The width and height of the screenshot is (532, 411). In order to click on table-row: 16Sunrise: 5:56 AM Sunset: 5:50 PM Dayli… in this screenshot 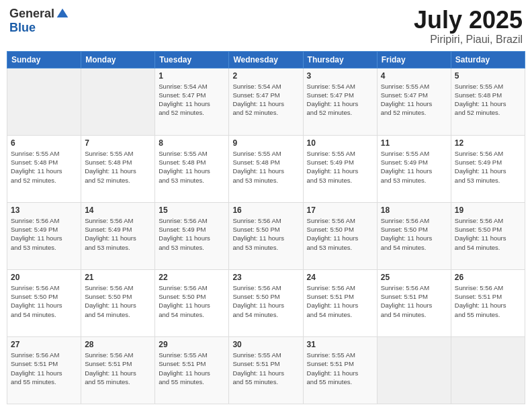, I will do `click(266, 236)`.